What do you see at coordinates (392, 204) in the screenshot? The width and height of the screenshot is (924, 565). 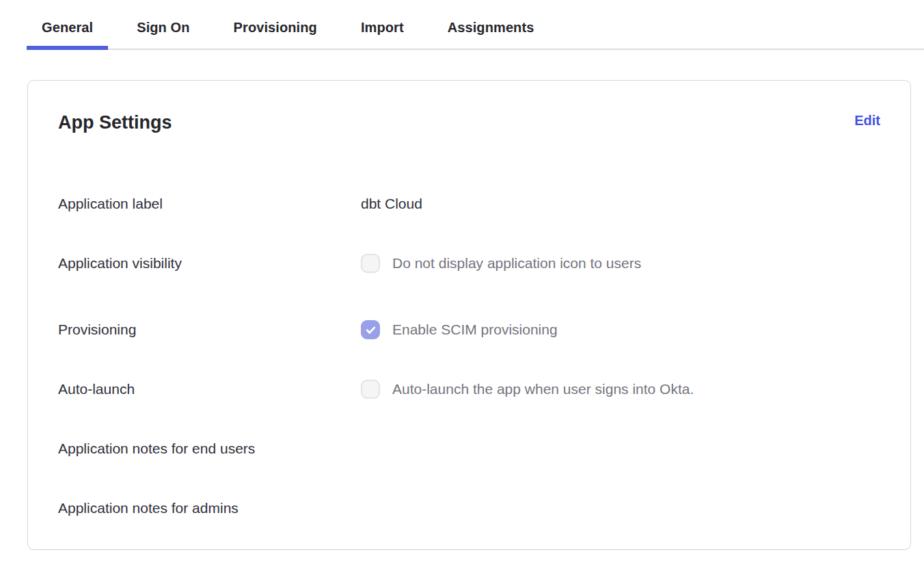 I see `row-value: dbt Cloud` at bounding box center [392, 204].